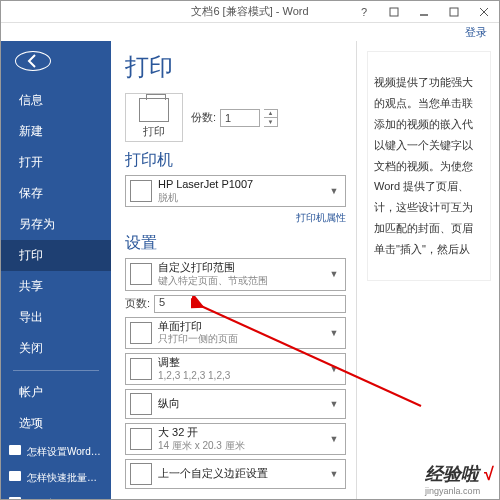 The image size is (500, 500). Describe the element at coordinates (240, 118) in the screenshot. I see `copies-input: 1` at that location.